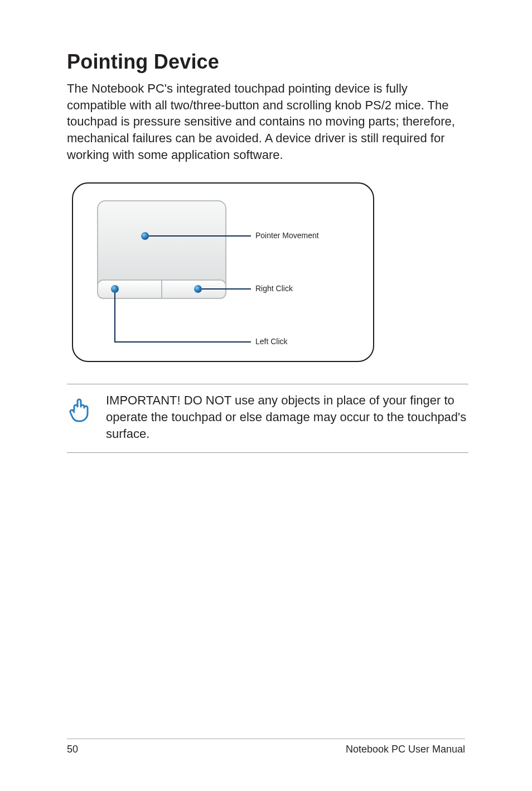 The image size is (532, 791). What do you see at coordinates (274, 288) in the screenshot?
I see `diagram-label-right-click: Right Click` at bounding box center [274, 288].